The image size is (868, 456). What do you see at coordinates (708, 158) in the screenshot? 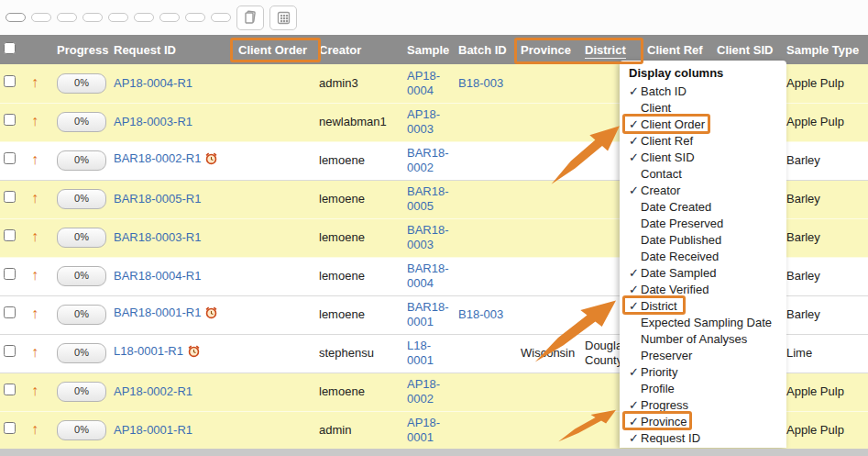
I see `display-column-option-client-sid: ✓Client SID` at bounding box center [708, 158].